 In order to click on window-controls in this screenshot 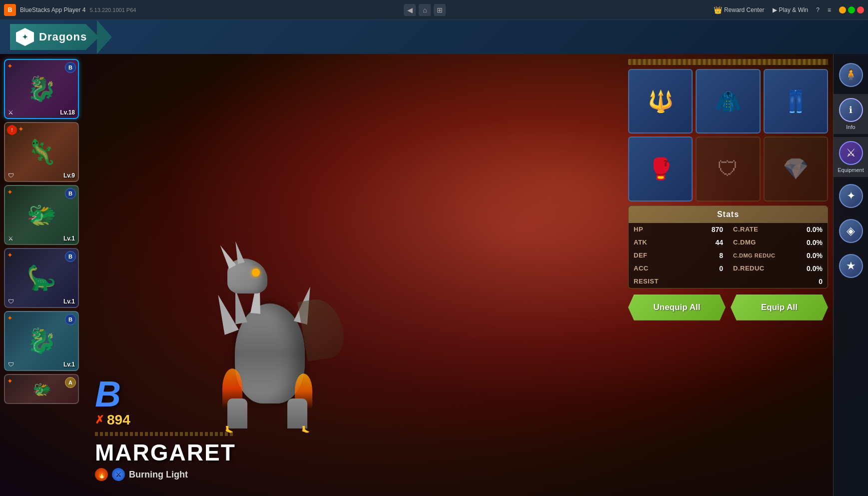, I will do `click(852, 10)`.